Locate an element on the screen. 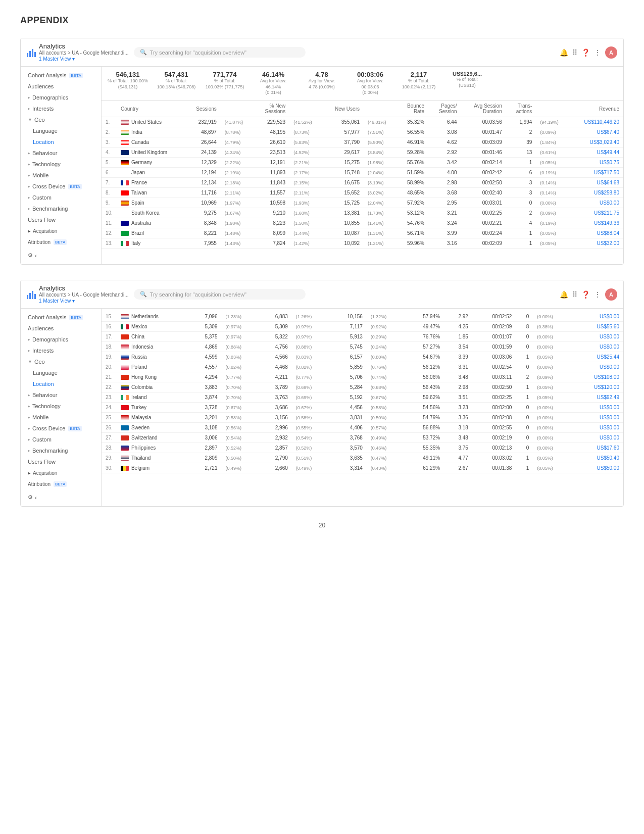 This screenshot has height=834, width=644. sidebar-item-technology: ▸ Technology is located at coordinates (61, 164).